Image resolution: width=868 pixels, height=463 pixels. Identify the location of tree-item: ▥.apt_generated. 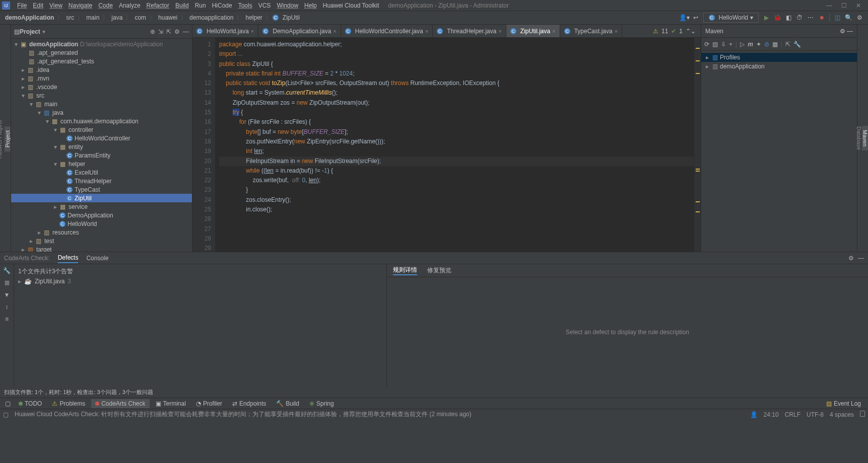
(102, 52).